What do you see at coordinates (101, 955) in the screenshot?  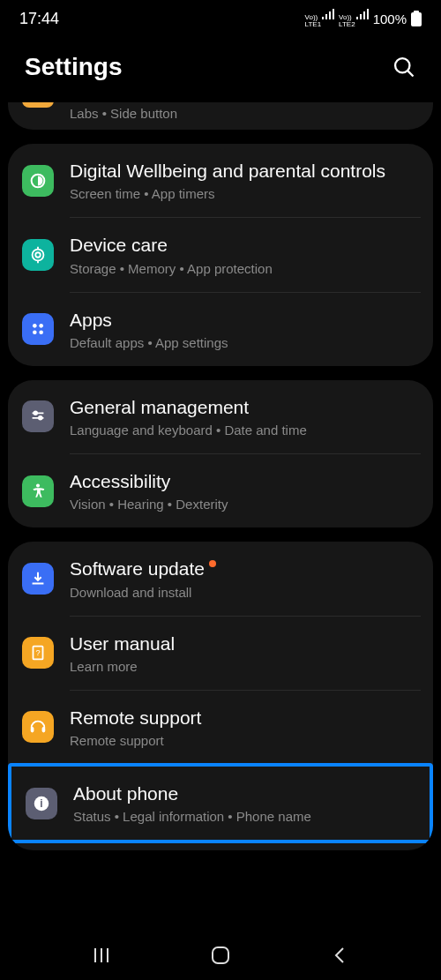 I see `recents-button` at bounding box center [101, 955].